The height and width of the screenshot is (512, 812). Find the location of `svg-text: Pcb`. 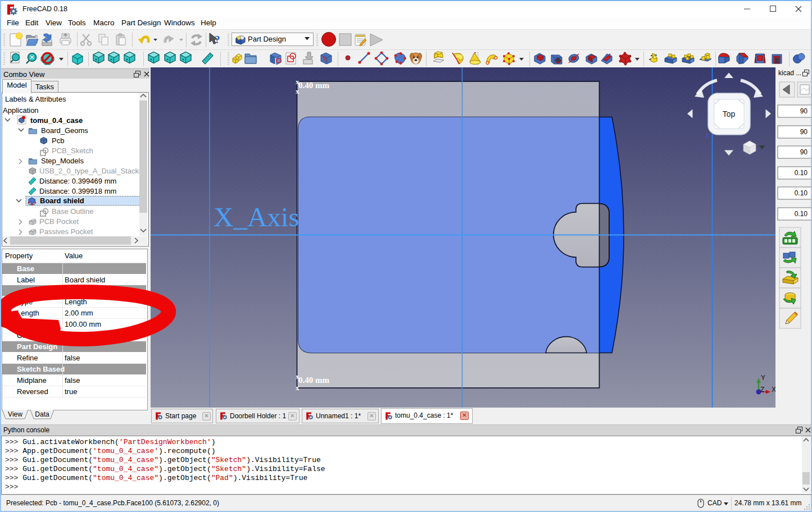

svg-text: Pcb is located at coordinates (58, 140).